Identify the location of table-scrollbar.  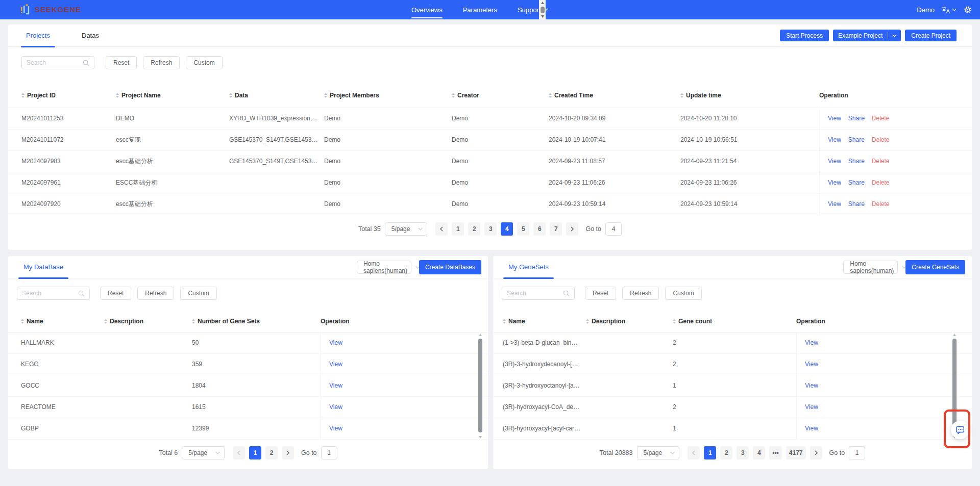
(480, 386).